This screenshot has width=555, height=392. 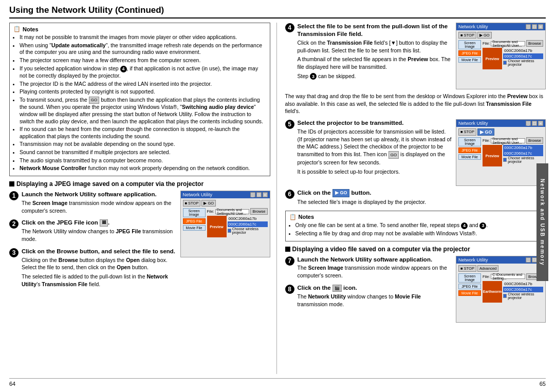 I want to click on step-8: 8 Click on the 🎬 icon. The Network Utili…, so click(x=369, y=297).